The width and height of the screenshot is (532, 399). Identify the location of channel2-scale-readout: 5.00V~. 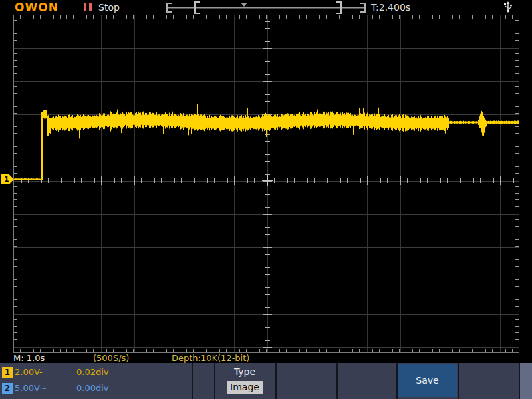
(31, 388).